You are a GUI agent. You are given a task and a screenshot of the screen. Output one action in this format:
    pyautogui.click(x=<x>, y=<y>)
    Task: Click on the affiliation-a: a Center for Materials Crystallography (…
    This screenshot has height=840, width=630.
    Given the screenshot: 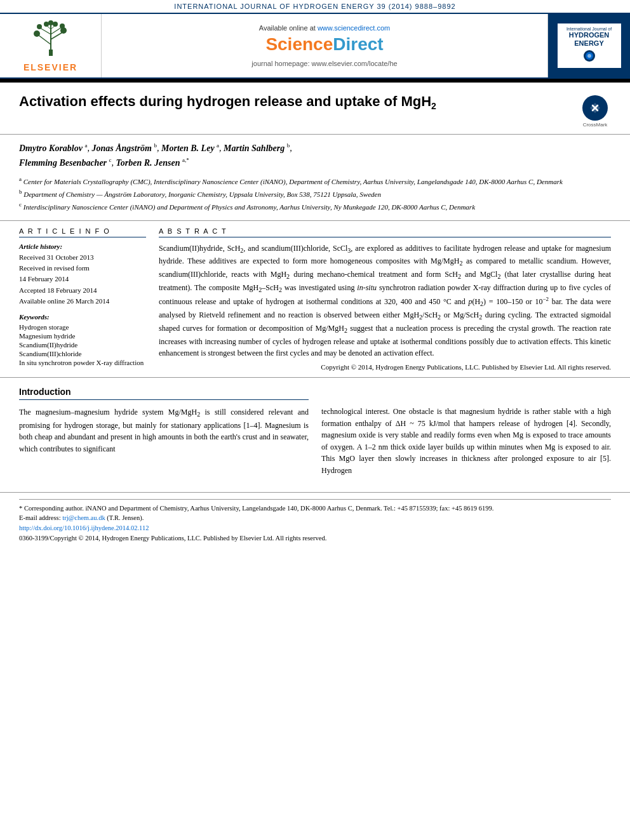 What is the action you would take?
    pyautogui.click(x=315, y=181)
    